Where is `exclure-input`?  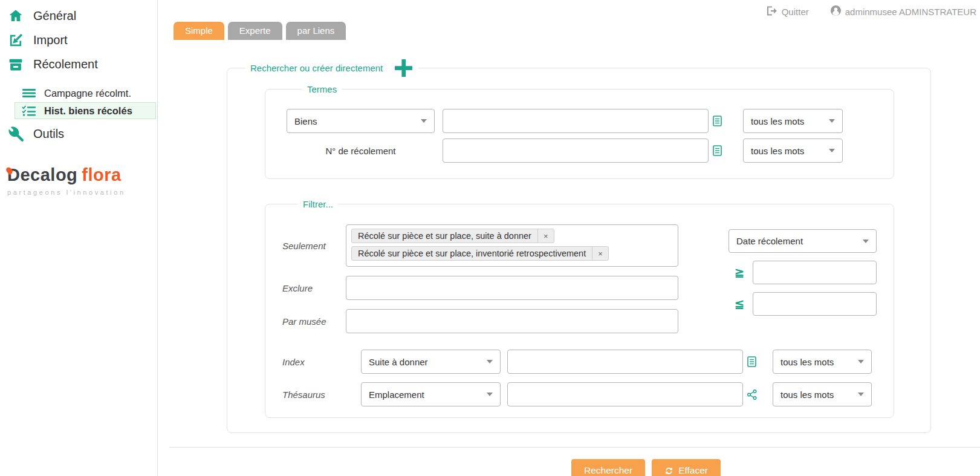
exclure-input is located at coordinates (512, 288).